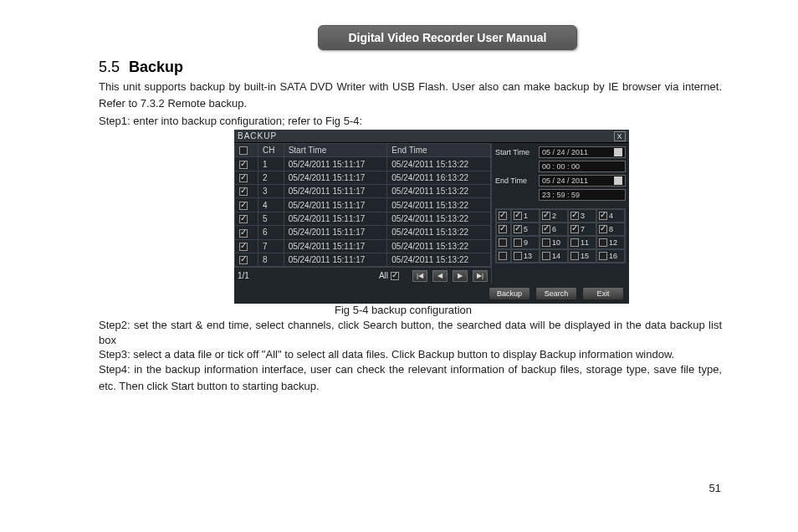 This screenshot has width=798, height=532. I want to click on exit-button: Exit, so click(603, 294).